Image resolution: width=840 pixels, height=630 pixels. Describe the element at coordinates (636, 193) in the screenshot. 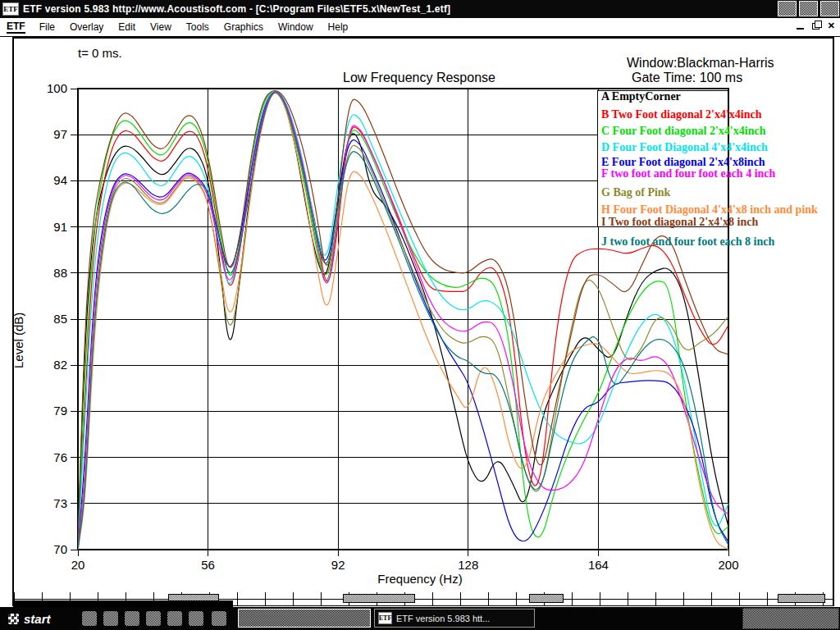

I see `legend-item-G: G Bag of Pink` at that location.